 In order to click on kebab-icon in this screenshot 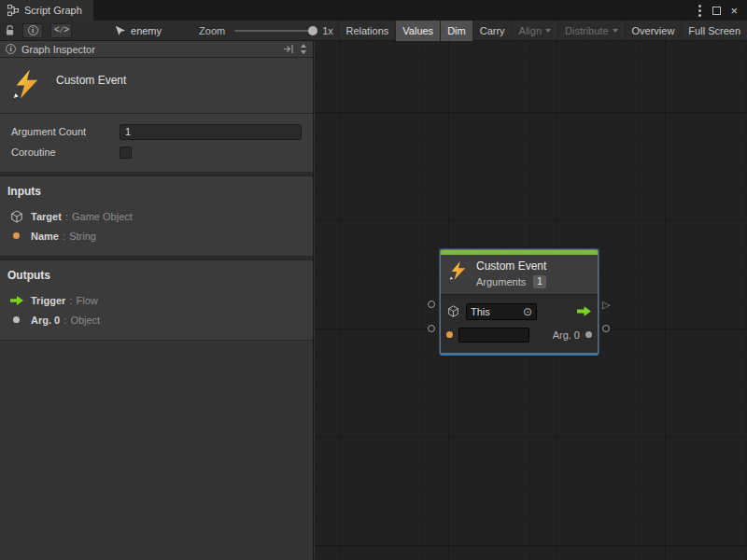, I will do `click(700, 11)`.